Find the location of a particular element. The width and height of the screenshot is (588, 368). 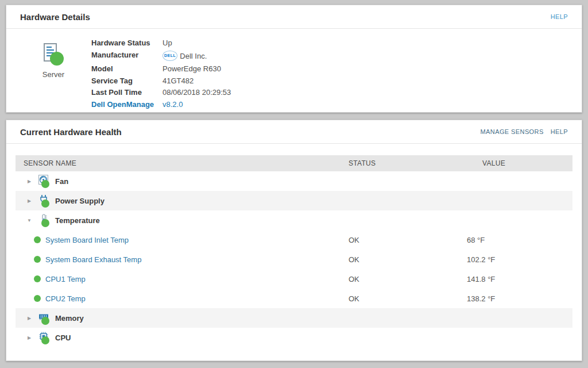

category-label: Temperature is located at coordinates (78, 221).